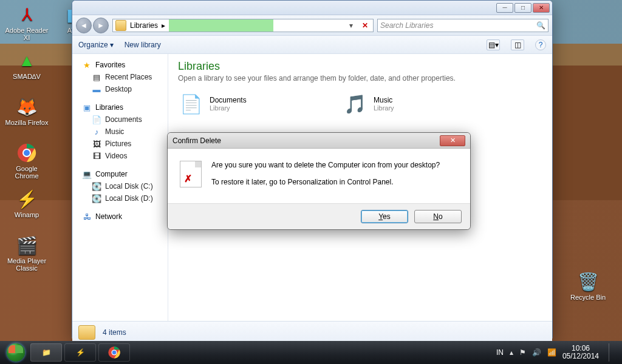  Describe the element at coordinates (27, 116) in the screenshot. I see `desktop-icon-firefox: 🦊Mozilla Firefox` at that location.